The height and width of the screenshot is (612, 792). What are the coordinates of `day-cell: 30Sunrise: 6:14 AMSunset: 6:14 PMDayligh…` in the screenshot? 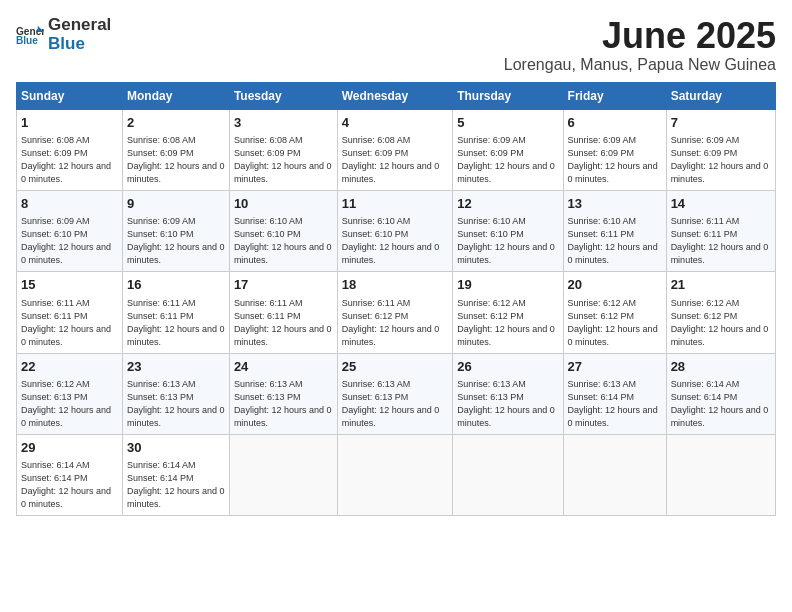 It's located at (176, 476).